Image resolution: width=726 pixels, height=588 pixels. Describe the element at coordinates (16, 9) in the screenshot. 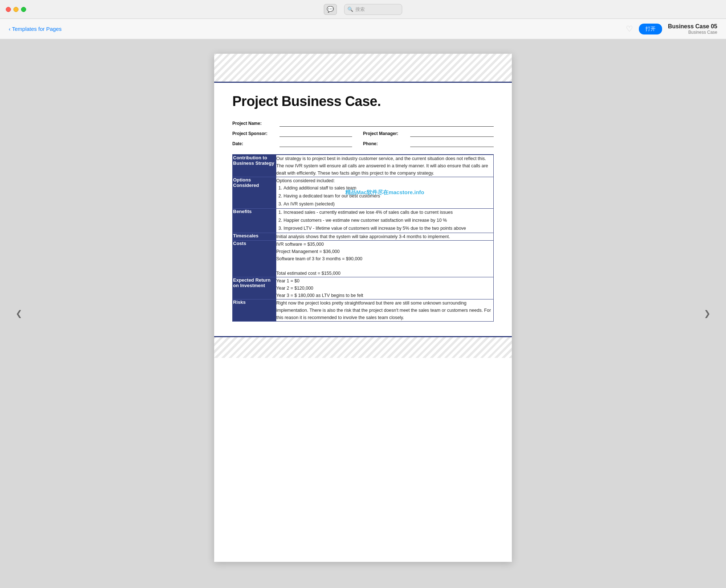

I see `minimize-button` at that location.